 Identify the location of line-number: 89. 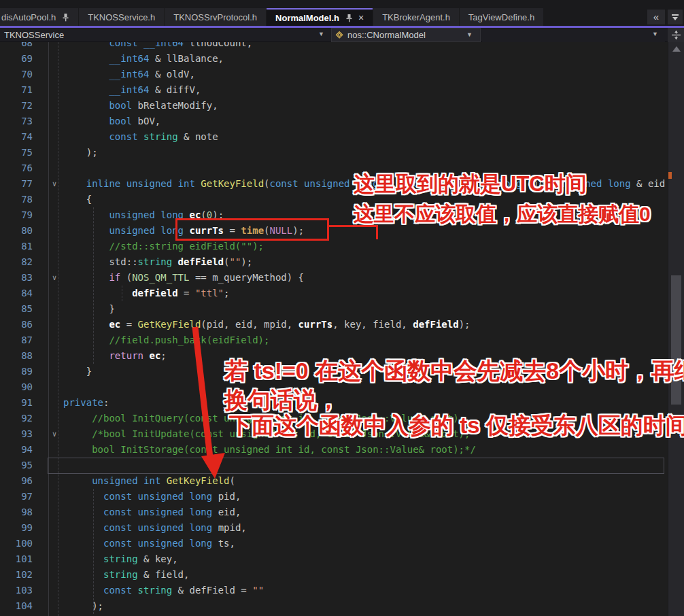
(16, 371).